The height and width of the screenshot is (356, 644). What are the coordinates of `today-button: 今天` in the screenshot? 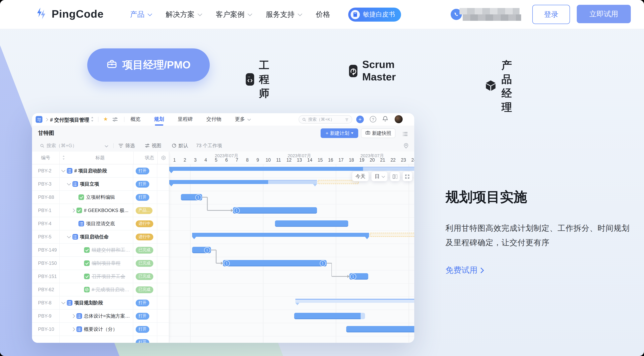 It's located at (360, 176).